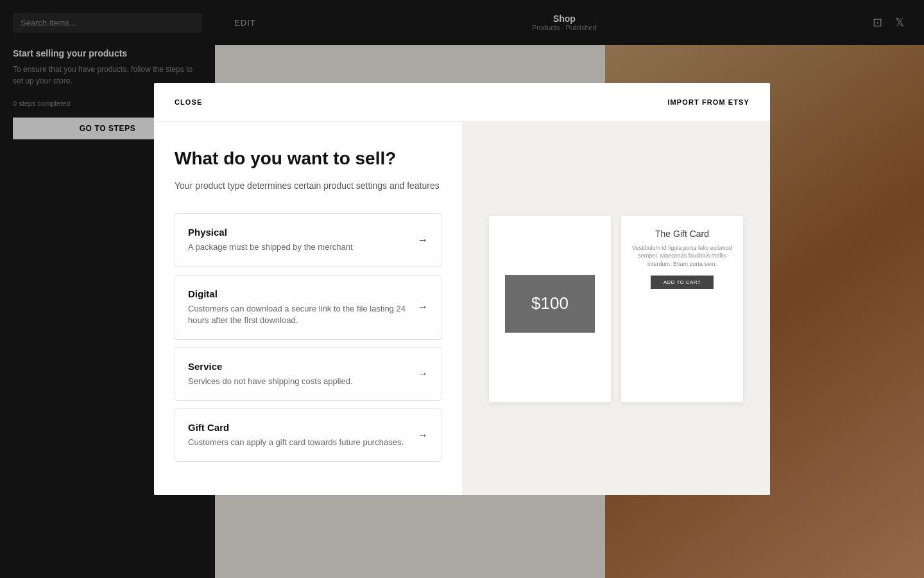 The width and height of the screenshot is (924, 578). What do you see at coordinates (298, 435) in the screenshot?
I see `gift-card-content: Gift Card Customers can apply a gift car…` at bounding box center [298, 435].